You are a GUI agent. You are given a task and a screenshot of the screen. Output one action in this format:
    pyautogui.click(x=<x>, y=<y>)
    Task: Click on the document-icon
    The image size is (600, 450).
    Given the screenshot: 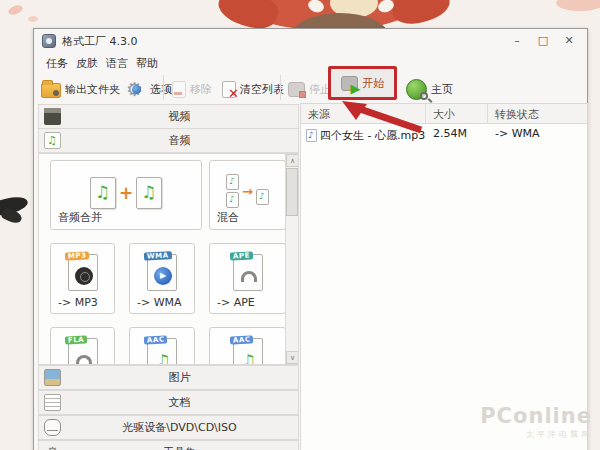 What is the action you would take?
    pyautogui.click(x=52, y=402)
    